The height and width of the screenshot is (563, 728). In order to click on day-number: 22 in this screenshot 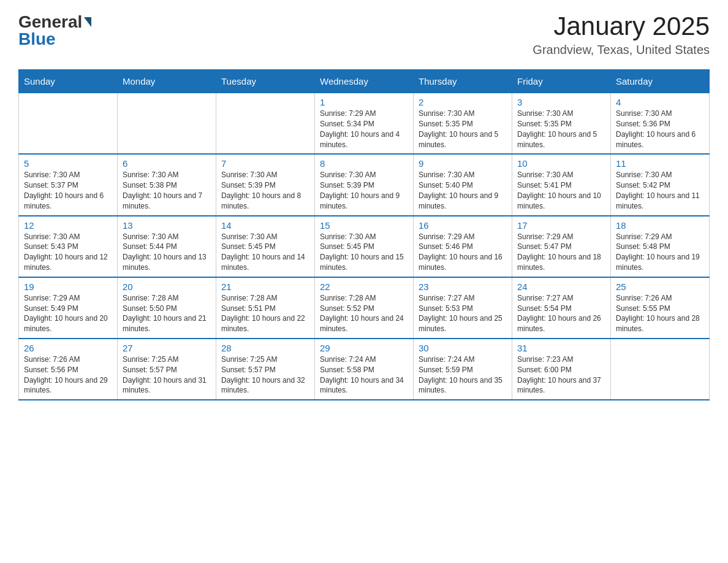, I will do `click(364, 287)`.